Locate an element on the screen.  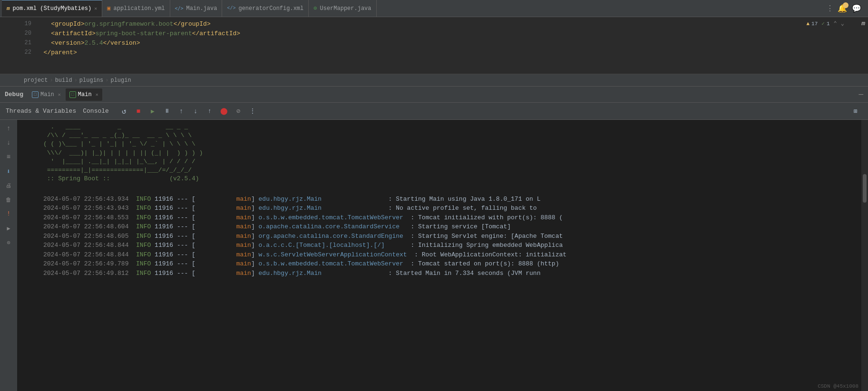
debug-tab-main-2-close: ✕ is located at coordinates (97, 95).